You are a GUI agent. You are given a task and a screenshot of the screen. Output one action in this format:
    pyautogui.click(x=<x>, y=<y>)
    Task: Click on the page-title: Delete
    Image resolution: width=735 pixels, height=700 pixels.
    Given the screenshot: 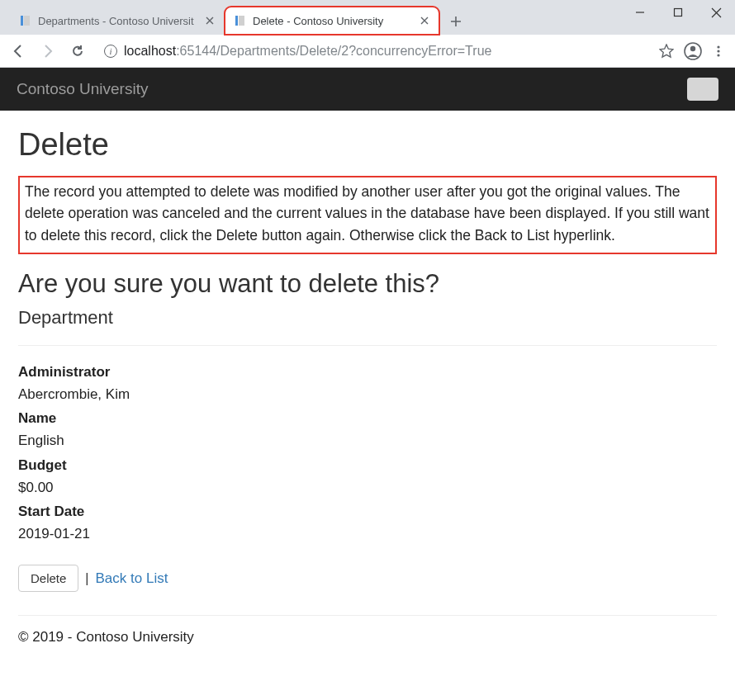 What is the action you would take?
    pyautogui.click(x=368, y=145)
    